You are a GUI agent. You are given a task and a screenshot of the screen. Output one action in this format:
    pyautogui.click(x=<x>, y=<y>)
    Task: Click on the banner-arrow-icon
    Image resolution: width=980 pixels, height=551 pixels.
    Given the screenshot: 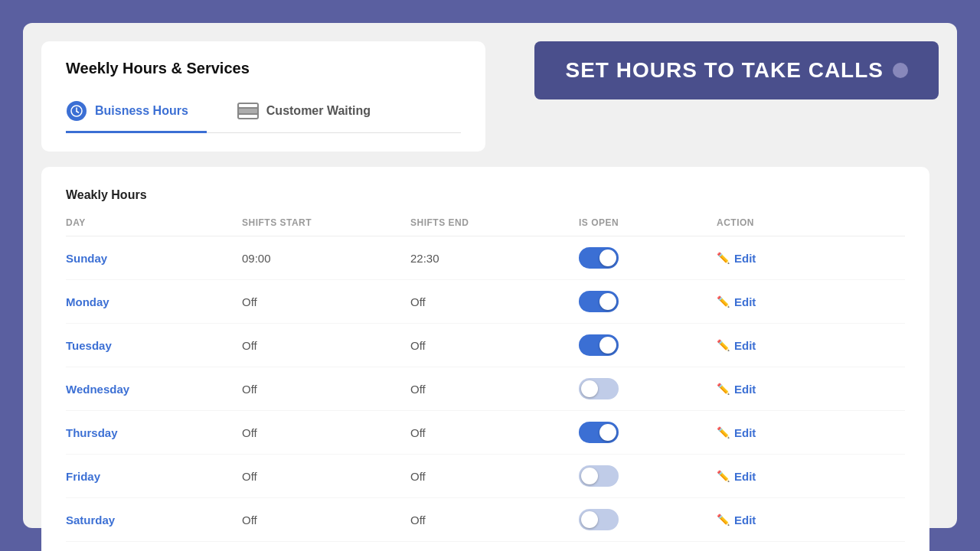 What is the action you would take?
    pyautogui.click(x=900, y=70)
    